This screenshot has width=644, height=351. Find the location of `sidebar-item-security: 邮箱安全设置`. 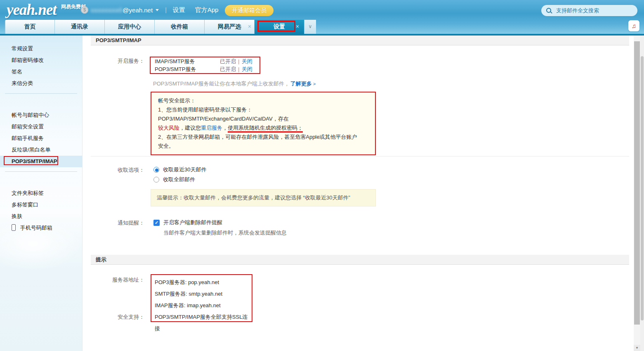

sidebar-item-security: 邮箱安全设置 is located at coordinates (41, 127).